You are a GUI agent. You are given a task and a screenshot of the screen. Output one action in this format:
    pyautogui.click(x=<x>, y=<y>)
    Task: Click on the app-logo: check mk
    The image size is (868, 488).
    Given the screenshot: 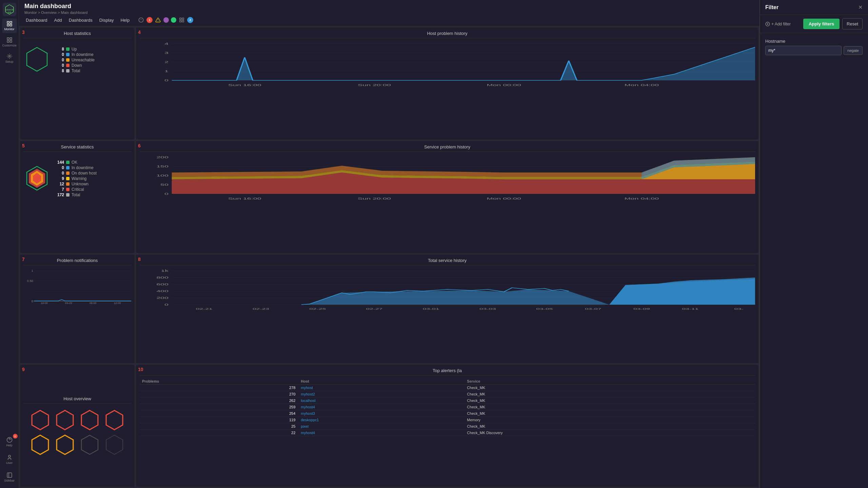 What is the action you would take?
    pyautogui.click(x=9, y=9)
    